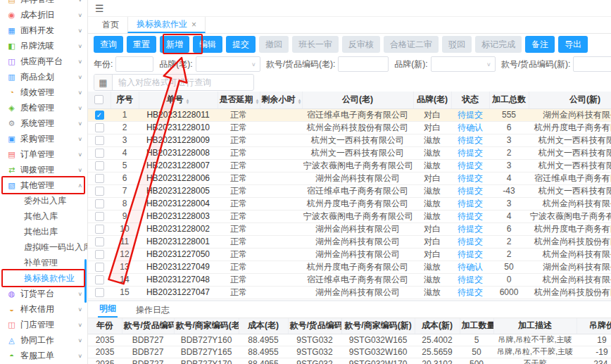  What do you see at coordinates (349, 267) in the screenshot?
I see `table-row: 13HB20231227049正常杭州丹度电子商务有限公司滋放待确认50湖州金尚…` at bounding box center [349, 267].